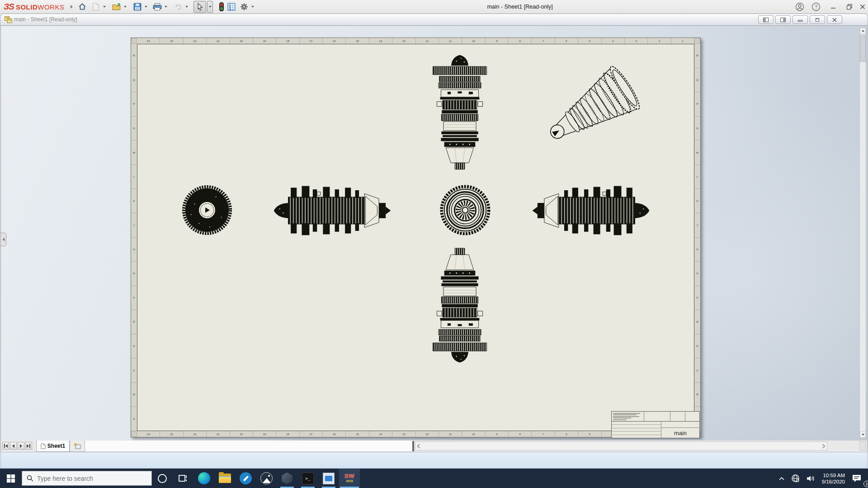 The width and height of the screenshot is (868, 488). I want to click on panel-left-icon, so click(766, 20).